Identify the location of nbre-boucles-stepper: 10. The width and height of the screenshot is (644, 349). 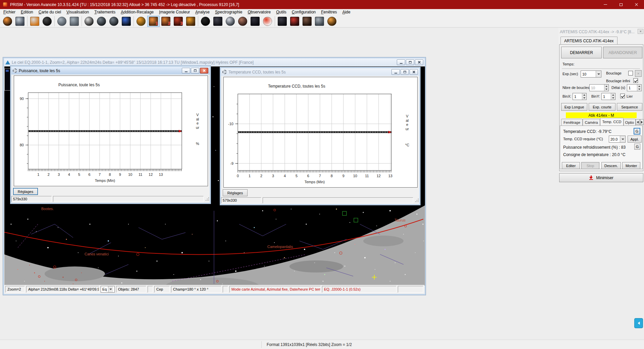
(599, 88).